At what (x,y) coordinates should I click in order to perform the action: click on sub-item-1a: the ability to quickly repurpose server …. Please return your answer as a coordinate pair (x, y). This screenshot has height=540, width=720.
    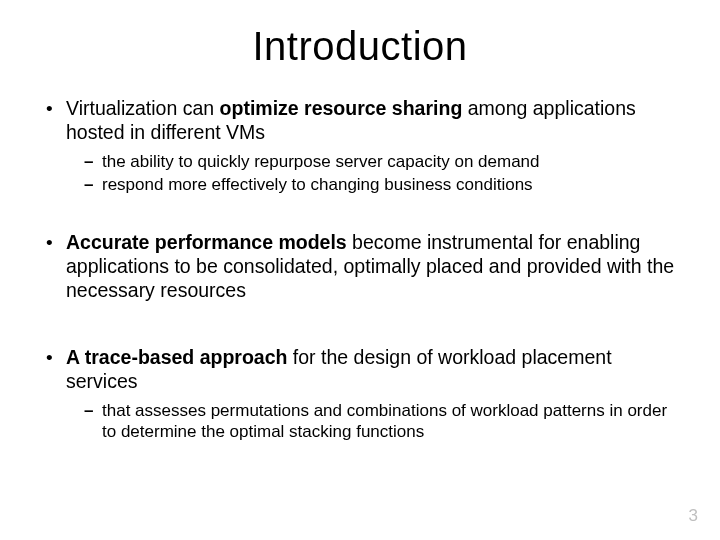
    Looking at the image, I should click on (380, 162).